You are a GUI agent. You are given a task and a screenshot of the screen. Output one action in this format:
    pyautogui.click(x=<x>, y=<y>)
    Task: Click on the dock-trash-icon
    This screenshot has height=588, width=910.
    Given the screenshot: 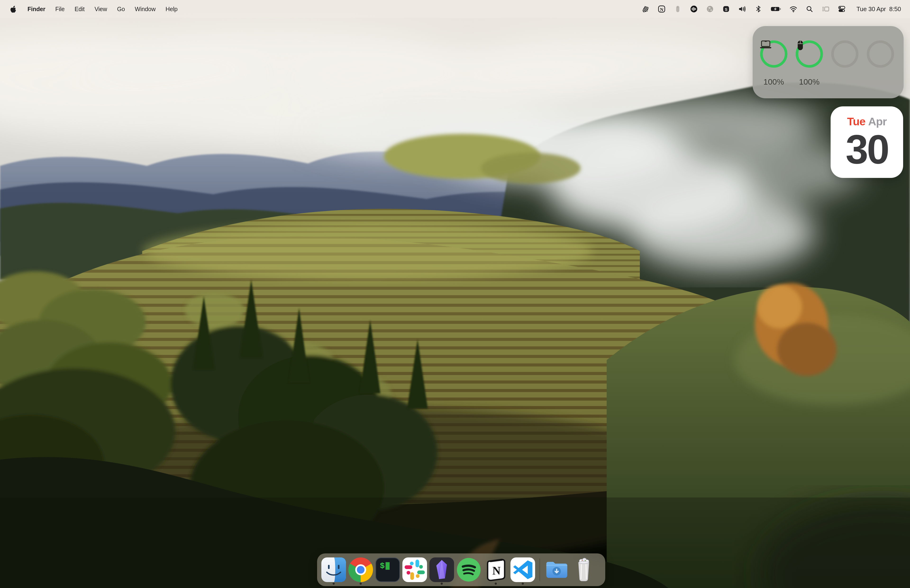 What is the action you would take?
    pyautogui.click(x=583, y=570)
    